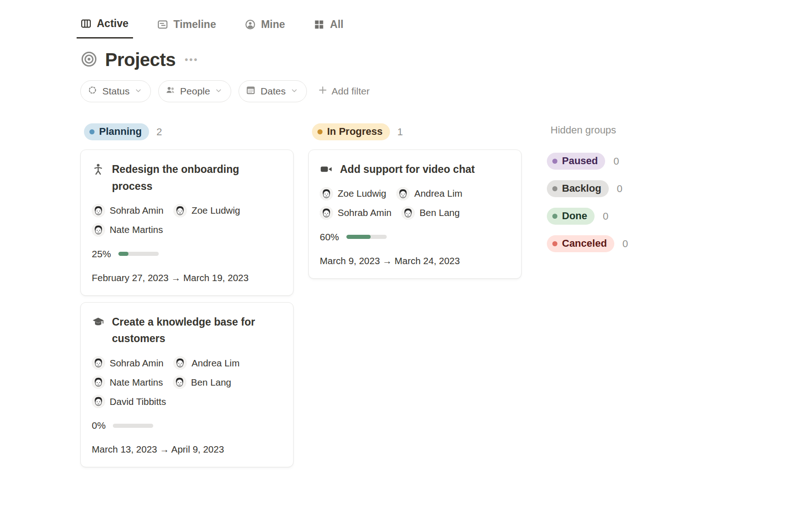 The height and width of the screenshot is (520, 812). I want to click on graduation-cap-icon, so click(98, 331).